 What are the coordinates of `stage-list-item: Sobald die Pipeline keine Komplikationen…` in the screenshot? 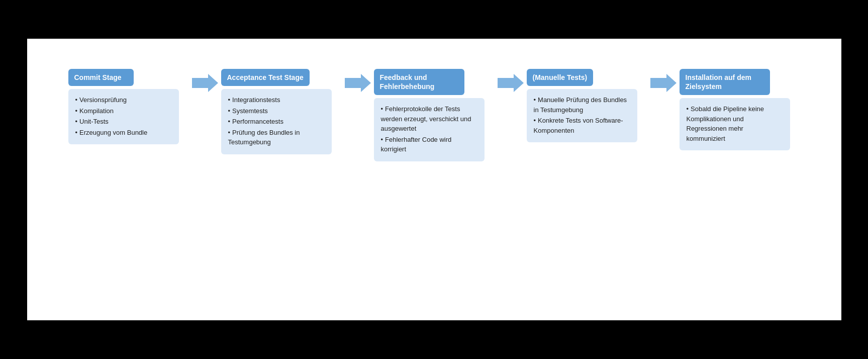 It's located at (735, 124).